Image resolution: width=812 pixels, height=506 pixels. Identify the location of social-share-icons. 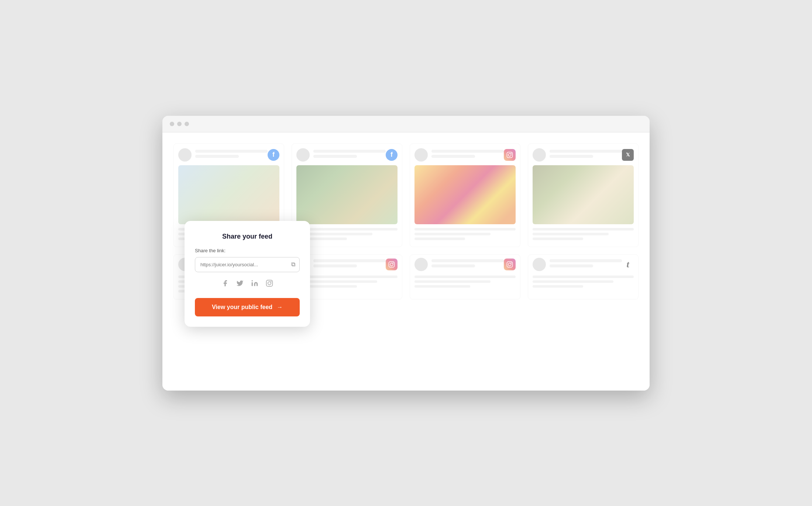
(247, 284).